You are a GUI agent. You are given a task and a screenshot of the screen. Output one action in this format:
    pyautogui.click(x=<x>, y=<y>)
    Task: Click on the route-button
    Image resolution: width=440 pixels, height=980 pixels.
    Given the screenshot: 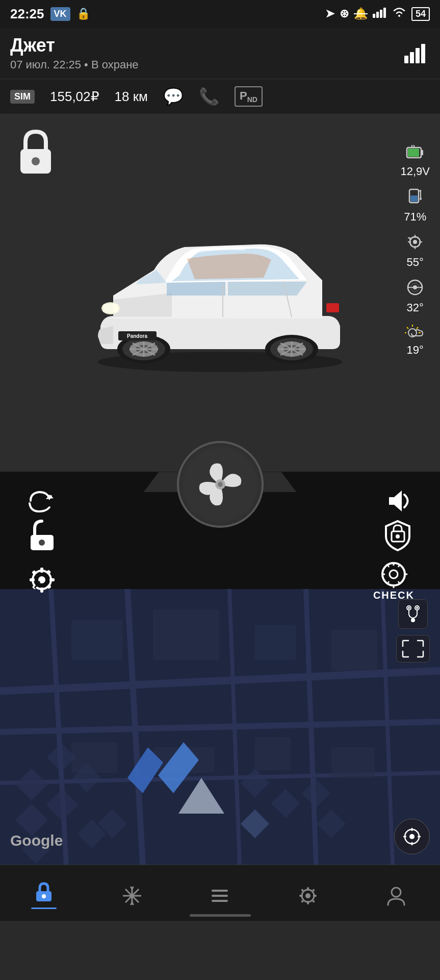 What is the action you would take?
    pyautogui.click(x=413, y=614)
    